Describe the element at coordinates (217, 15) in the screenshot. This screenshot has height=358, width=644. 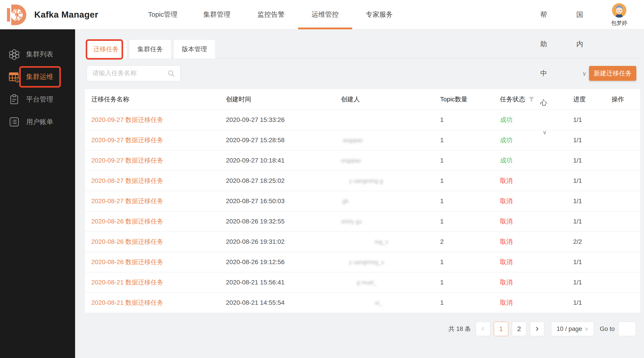
I see `nav-cluster-management: 集群管理` at that location.